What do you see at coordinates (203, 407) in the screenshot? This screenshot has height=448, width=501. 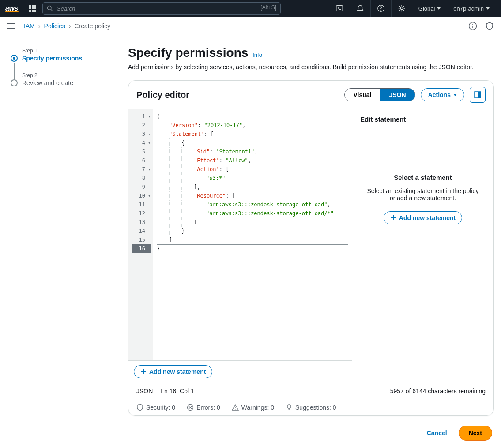 I see `lint-errors: Errors: 0` at bounding box center [203, 407].